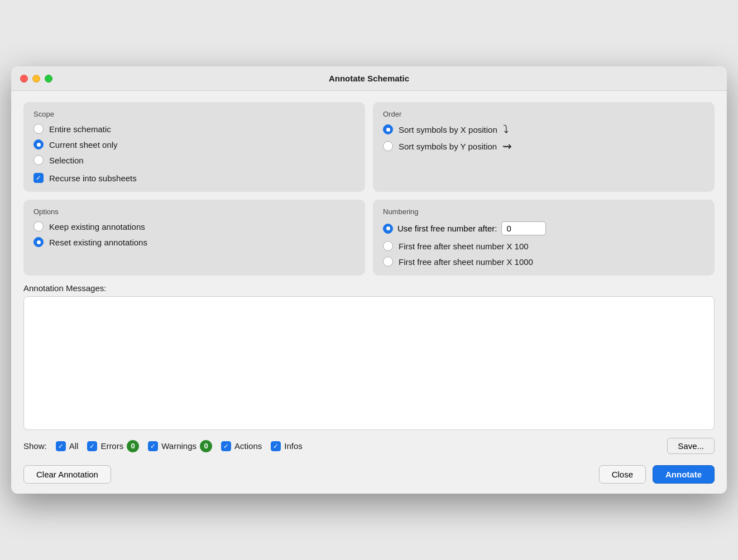 This screenshot has height=560, width=738. What do you see at coordinates (369, 78) in the screenshot?
I see `window-title: Annotate Schematic` at bounding box center [369, 78].